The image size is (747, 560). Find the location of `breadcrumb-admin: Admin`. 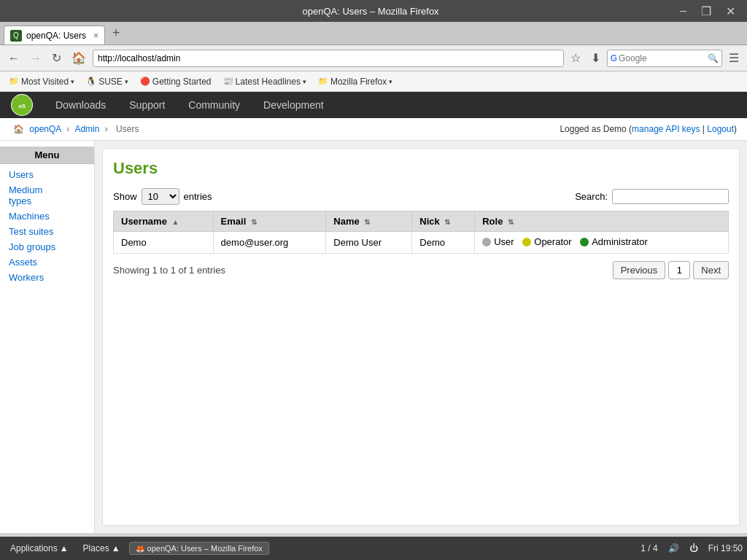

breadcrumb-admin: Admin is located at coordinates (87, 129).